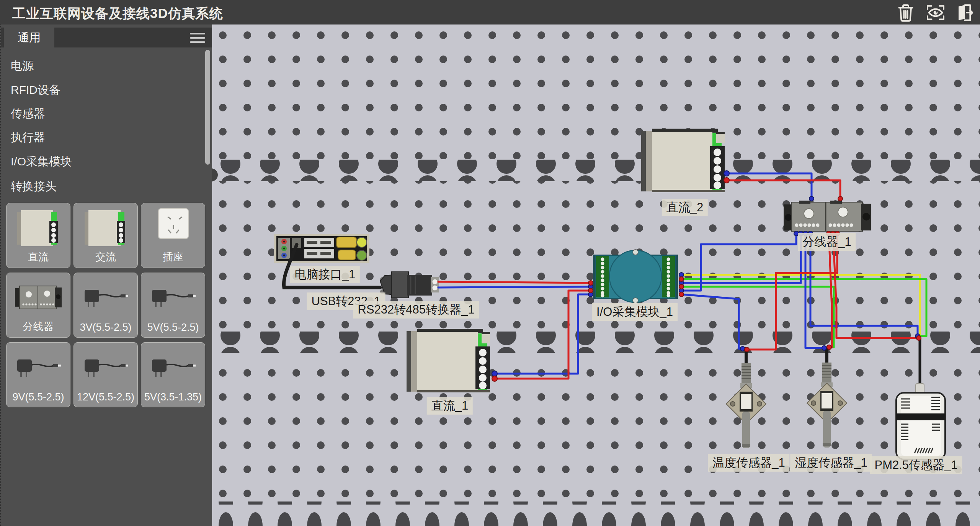 The image size is (980, 526). I want to click on palette-item-splitter: 分线器, so click(38, 305).